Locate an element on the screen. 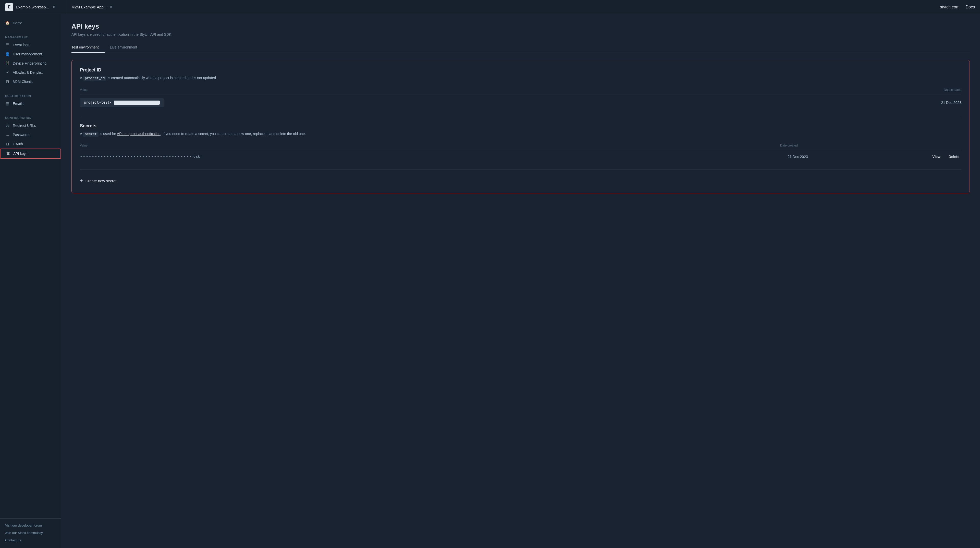  workspace-name: Example workssp... is located at coordinates (33, 7).